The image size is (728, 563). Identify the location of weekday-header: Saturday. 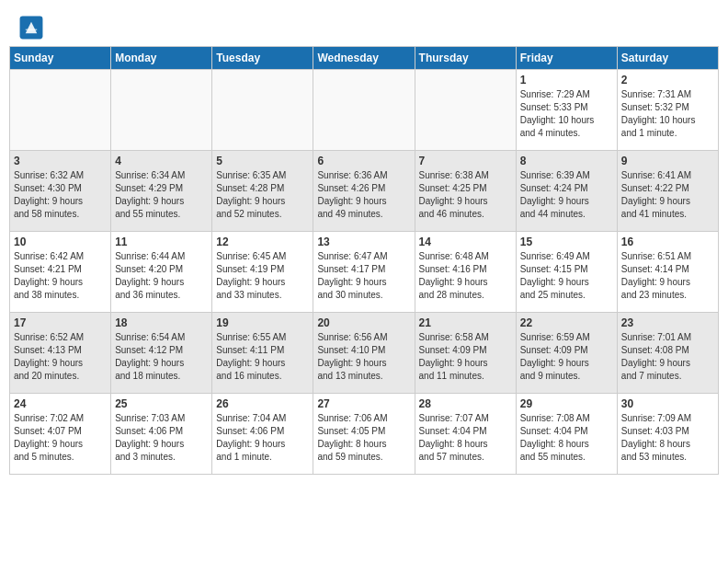
(667, 59).